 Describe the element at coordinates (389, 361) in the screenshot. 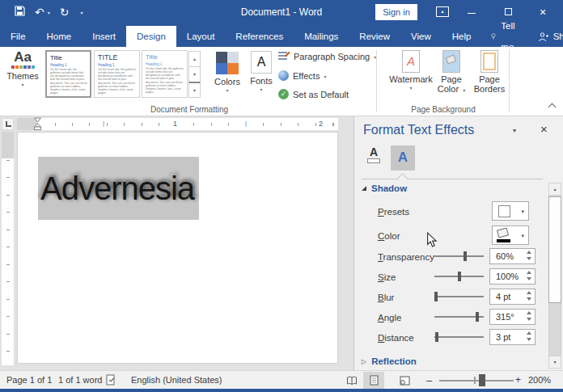

I see `reflection-section-header: ▷ Reflection` at that location.